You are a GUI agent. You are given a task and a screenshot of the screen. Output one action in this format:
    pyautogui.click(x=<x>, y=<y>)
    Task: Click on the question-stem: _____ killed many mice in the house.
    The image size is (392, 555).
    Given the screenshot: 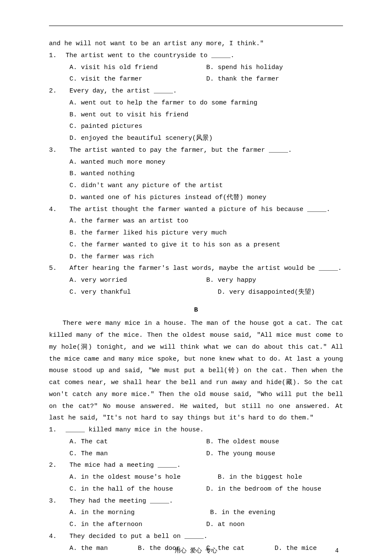 What is the action you would take?
    pyautogui.click(x=202, y=430)
    